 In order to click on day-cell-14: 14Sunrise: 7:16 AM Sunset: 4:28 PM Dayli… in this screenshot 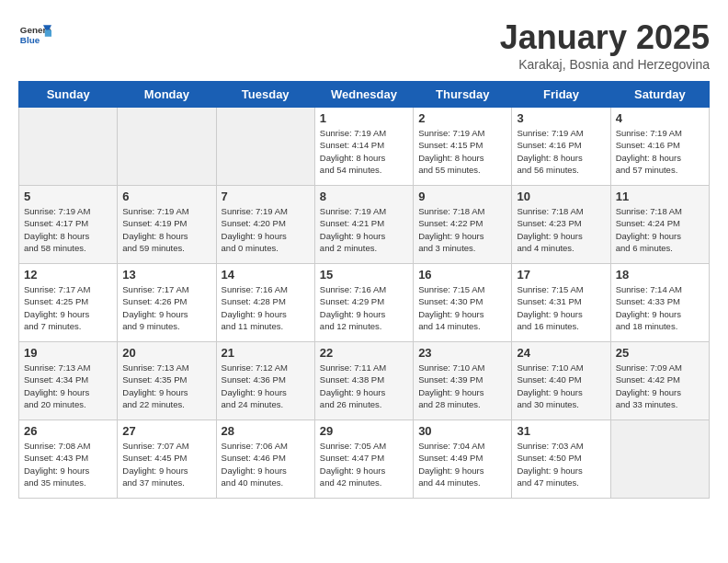, I will do `click(265, 304)`.